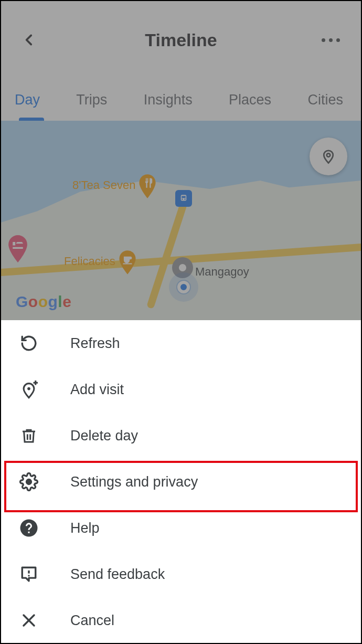 Image resolution: width=362 pixels, height=644 pixels. Describe the element at coordinates (29, 574) in the screenshot. I see `feedback-icon` at that location.